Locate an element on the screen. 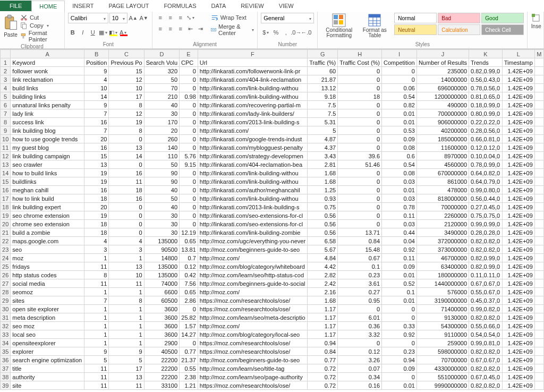 The height and width of the screenshot is (392, 544). cell: 14000000 is located at coordinates (443, 80).